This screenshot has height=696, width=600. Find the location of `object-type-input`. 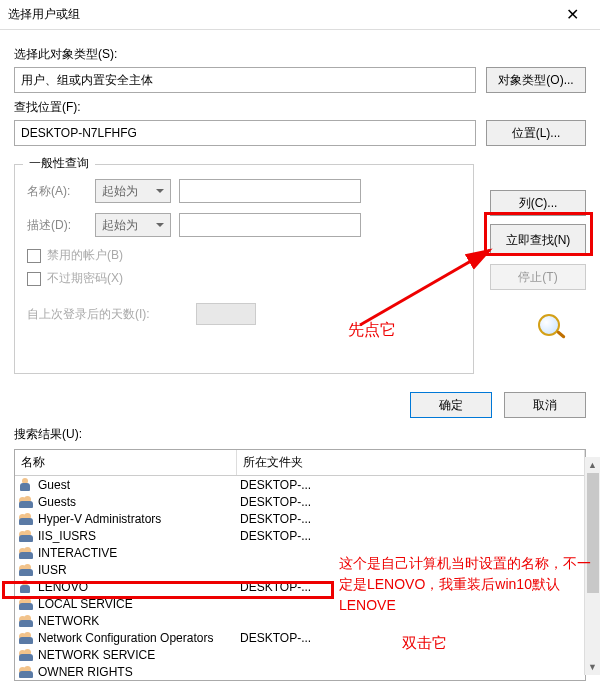

object-type-input is located at coordinates (245, 80).